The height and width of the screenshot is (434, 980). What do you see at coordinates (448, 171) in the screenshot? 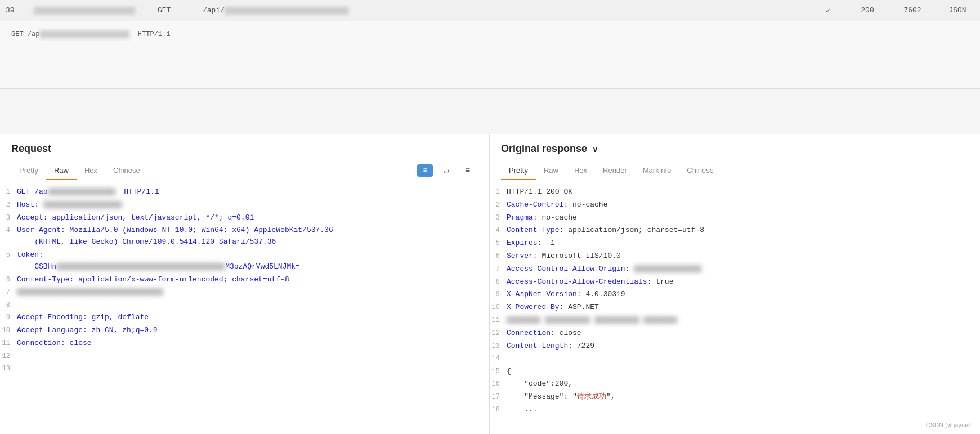
I see `request-toolbar: ≡ ↵ ≡` at bounding box center [448, 171].